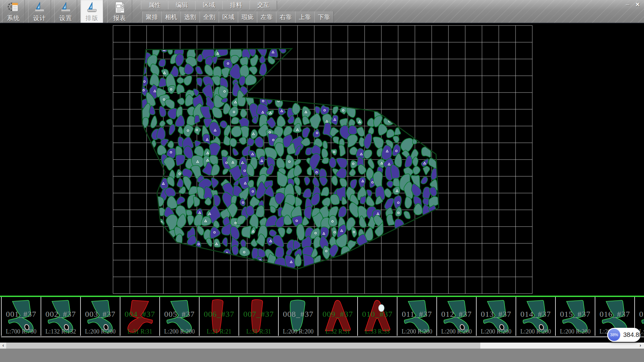 This screenshot has width=644, height=362. What do you see at coordinates (236, 5) in the screenshot?
I see `menu-tab-nesting: 排料` at bounding box center [236, 5].